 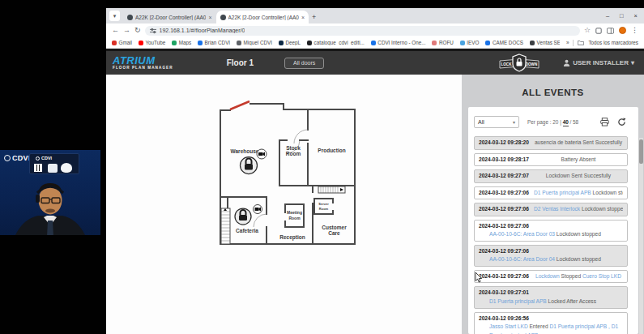 What do you see at coordinates (574, 43) in the screenshot?
I see `divider` at bounding box center [574, 43].